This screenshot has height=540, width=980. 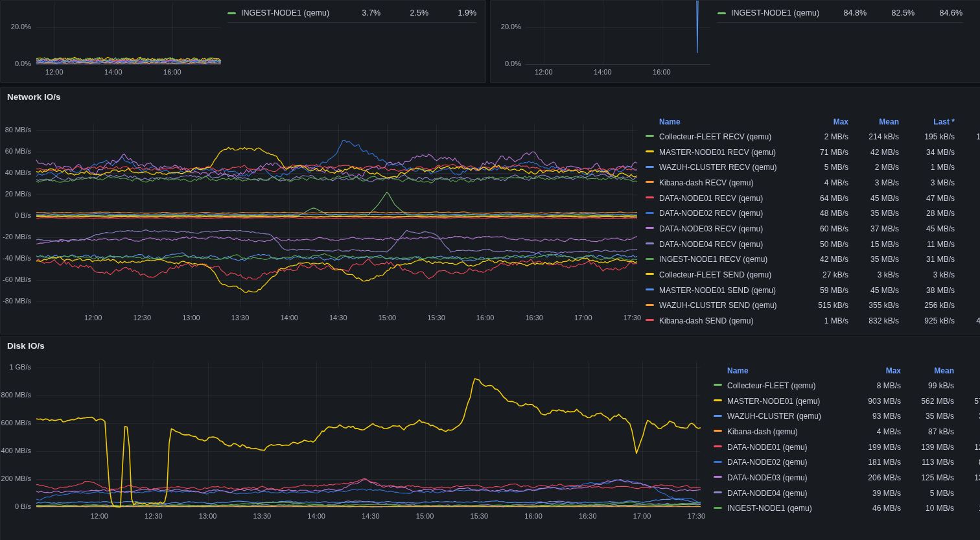 What do you see at coordinates (711, 213) in the screenshot?
I see `series-name: DATA-NODE02 RECV (qemu)` at bounding box center [711, 213].